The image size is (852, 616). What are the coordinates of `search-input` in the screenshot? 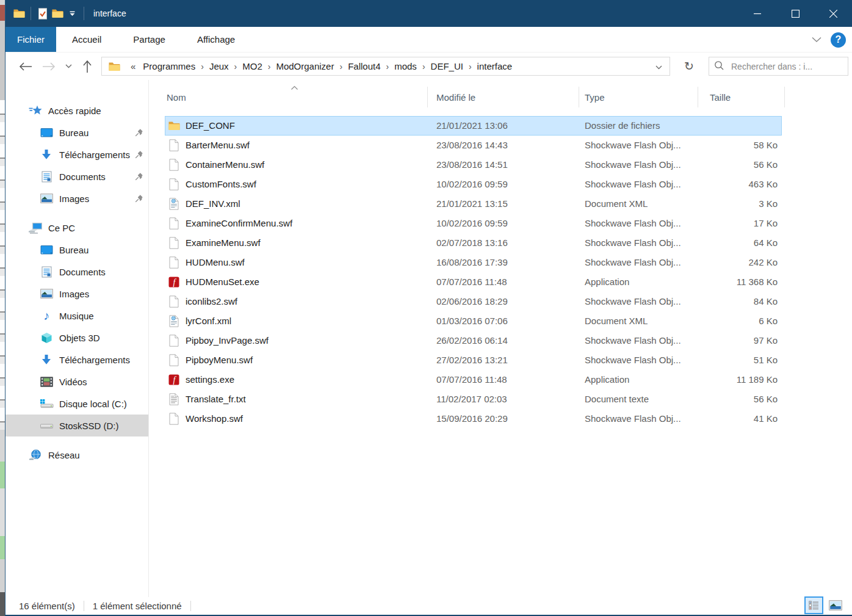 It's located at (786, 67).